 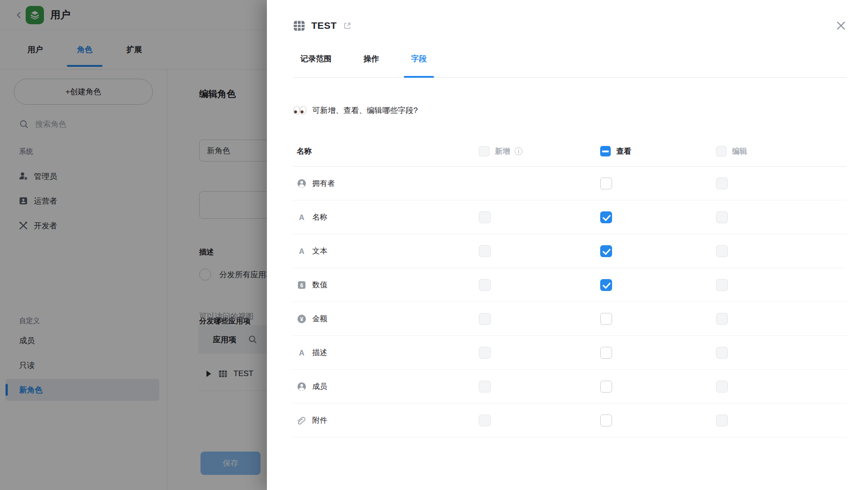 I want to click on table-grid-icon, so click(x=299, y=26).